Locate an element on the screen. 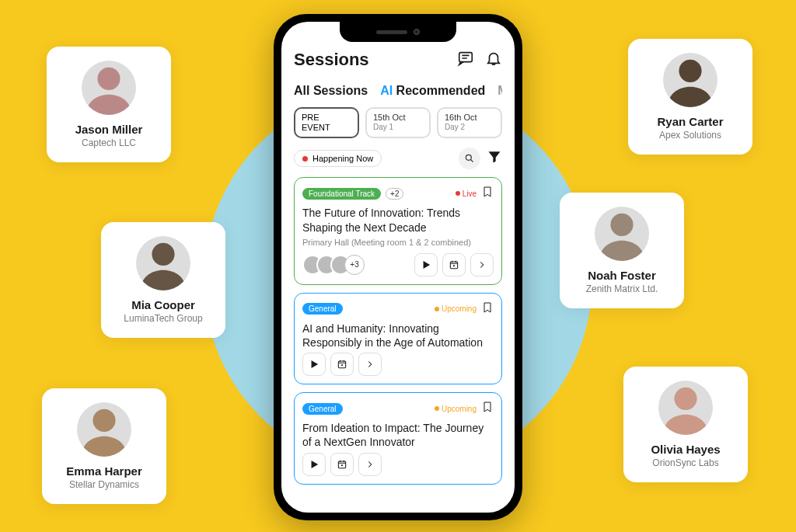 The height and width of the screenshot is (532, 796). person-card: Ryan Carter Apex Solutions is located at coordinates (690, 96).